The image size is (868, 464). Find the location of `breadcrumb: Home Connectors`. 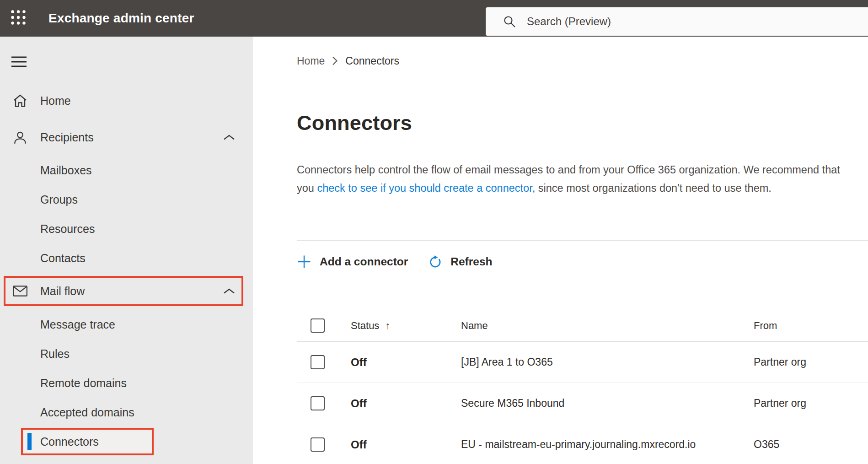

breadcrumb: Home Connectors is located at coordinates (583, 61).